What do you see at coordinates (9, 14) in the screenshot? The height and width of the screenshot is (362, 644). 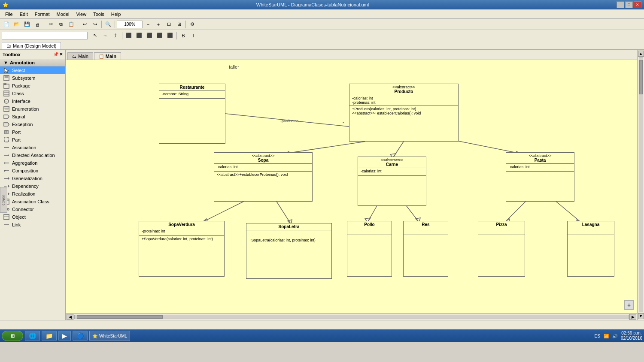 I see `menu-file: File` at bounding box center [9, 14].